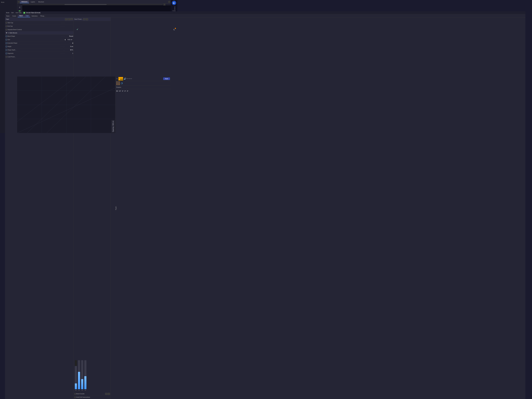  Describe the element at coordinates (33, 13) in the screenshot. I see `breadcrumb-object: Extrude Object [Extrude]` at that location.